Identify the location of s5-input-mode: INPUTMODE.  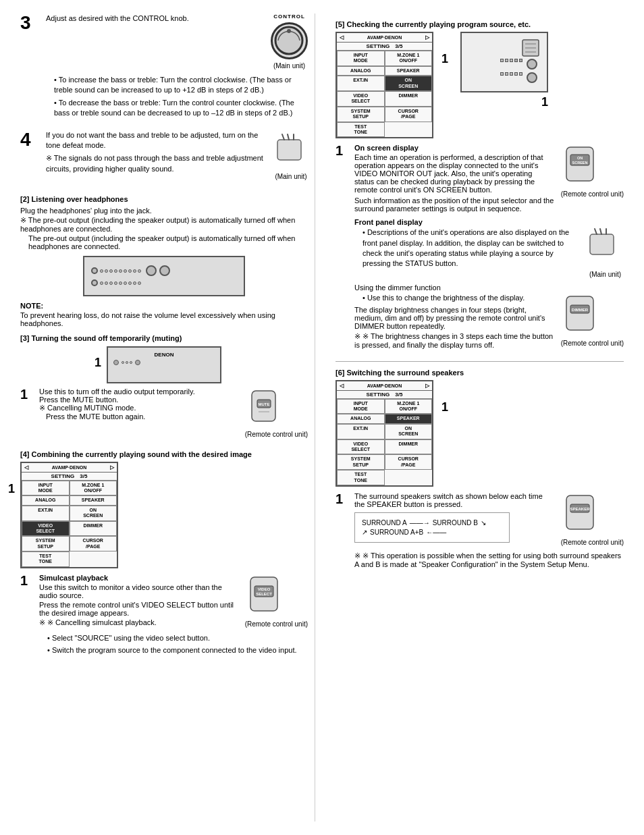
(360, 58).